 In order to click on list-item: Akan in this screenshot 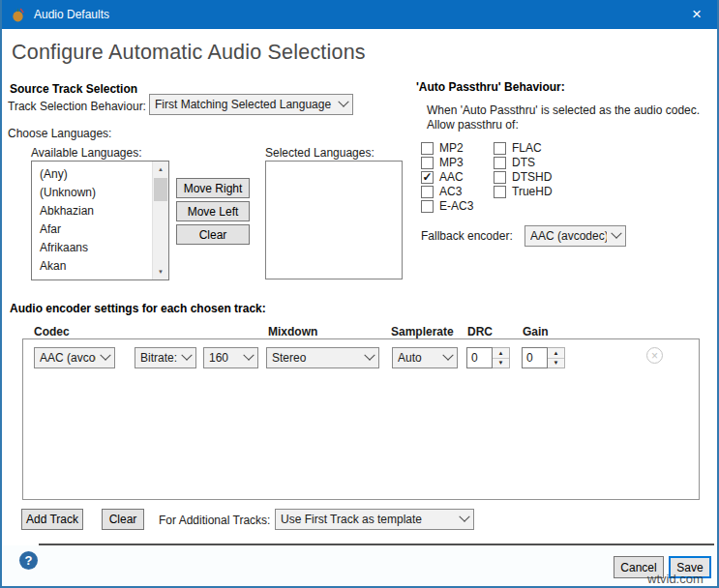, I will do `click(92, 265)`.